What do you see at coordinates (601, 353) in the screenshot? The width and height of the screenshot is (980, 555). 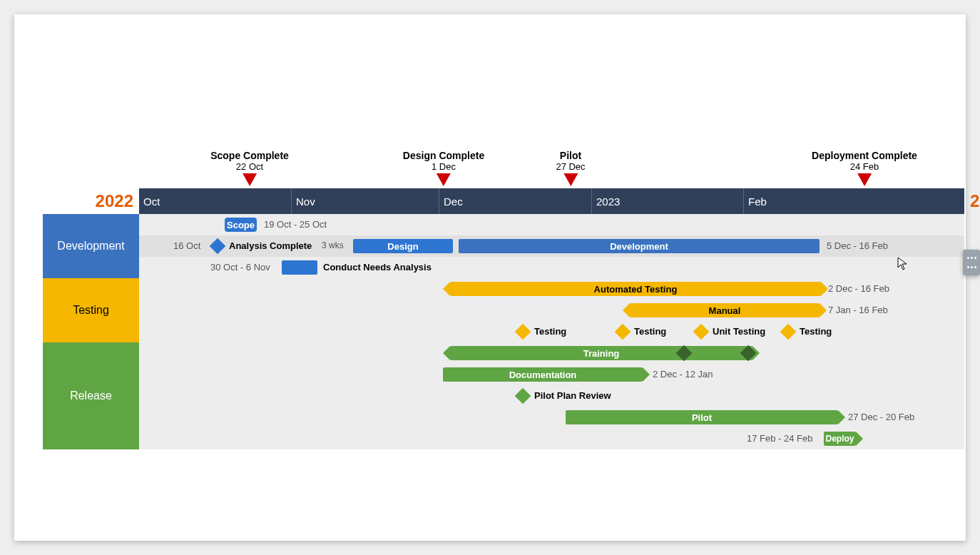 I see `task-training: Training` at bounding box center [601, 353].